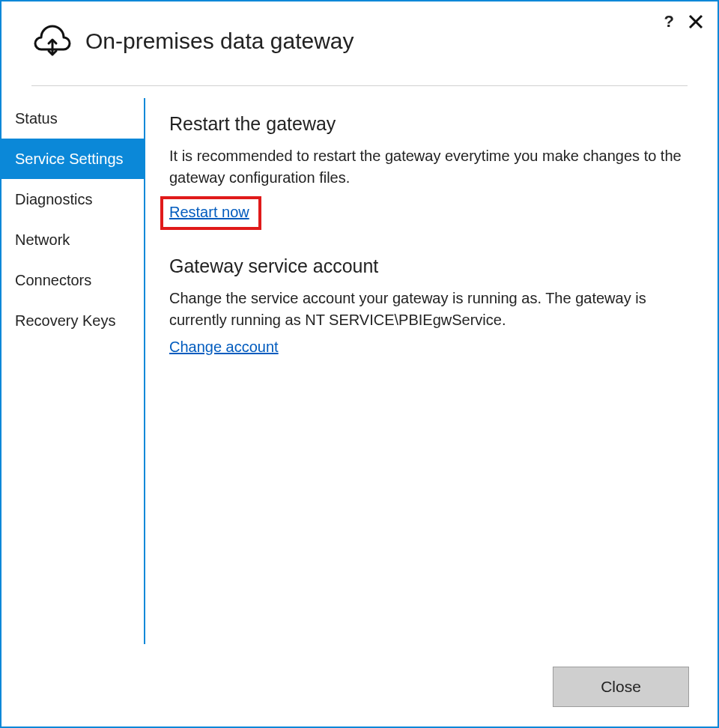 This screenshot has height=728, width=719. I want to click on sidebar-item-label: Recovery Keys, so click(66, 321).